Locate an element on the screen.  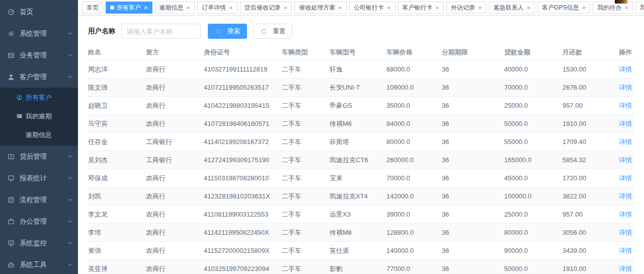
cell-8: 1709.40 is located at coordinates (591, 142).